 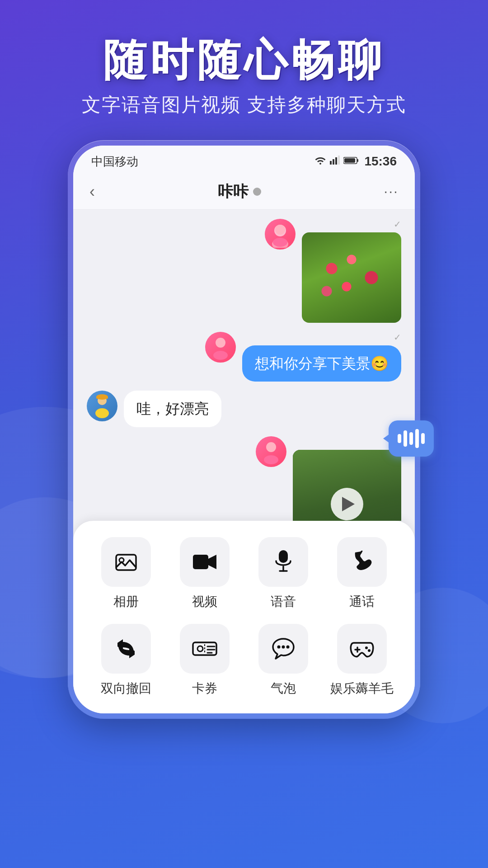 What do you see at coordinates (283, 562) in the screenshot?
I see `voice-icon-box` at bounding box center [283, 562].